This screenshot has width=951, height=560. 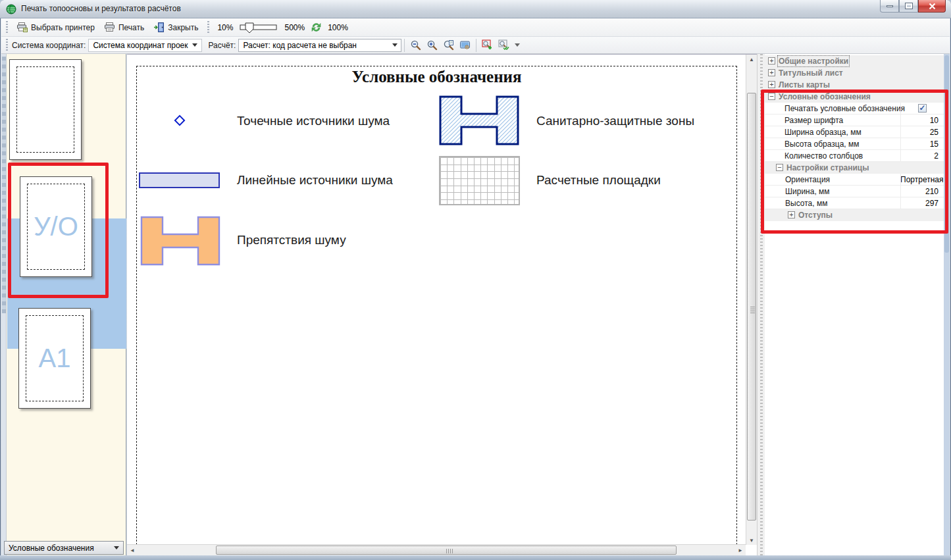 I want to click on scroll-left-icon: ◄, so click(x=132, y=550).